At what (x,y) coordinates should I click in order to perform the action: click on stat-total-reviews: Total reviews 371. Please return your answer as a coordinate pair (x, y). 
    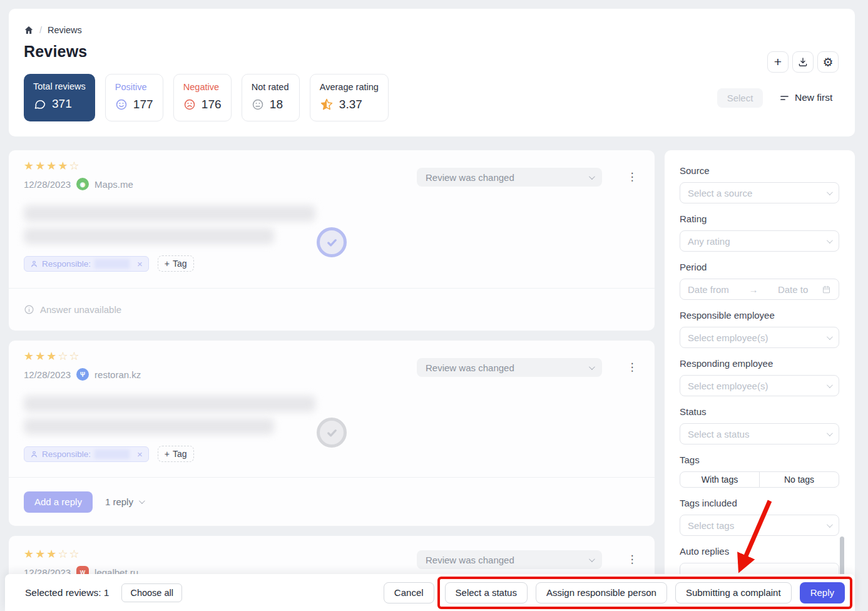
    Looking at the image, I should click on (59, 98).